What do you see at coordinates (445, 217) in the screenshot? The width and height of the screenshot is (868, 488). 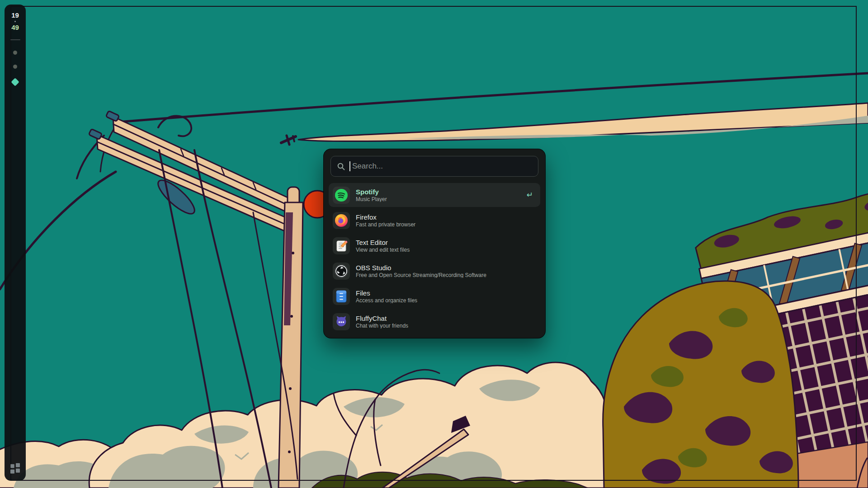 I see `result-title: Firefox` at bounding box center [445, 217].